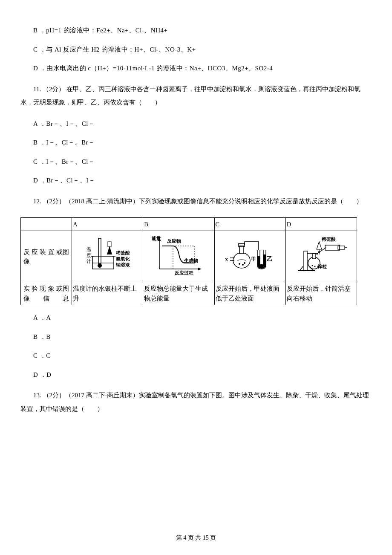 The width and height of the screenshot is (392, 555). I want to click on col-header-d: D, so click(321, 224).